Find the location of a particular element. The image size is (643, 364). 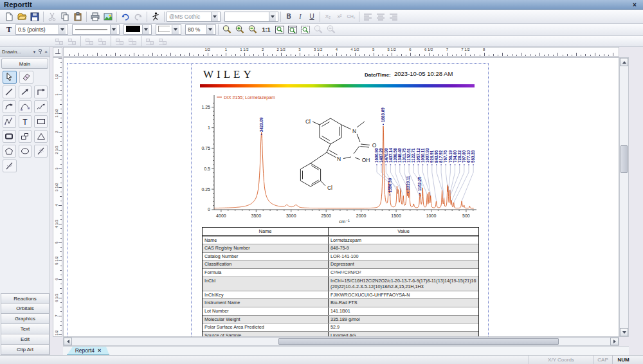

scroll-down-button is located at coordinates (624, 332).